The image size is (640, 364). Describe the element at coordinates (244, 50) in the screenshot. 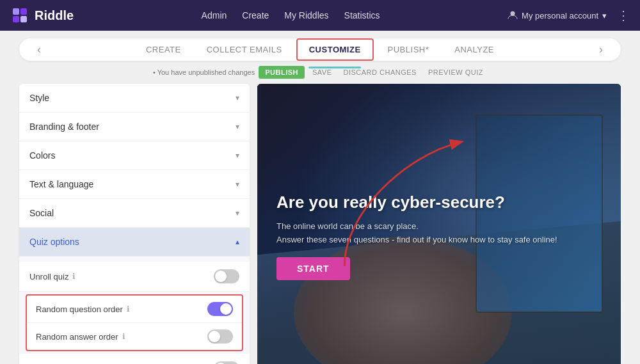

I see `tab-collect-emails: COLLECT EMAILS` at that location.